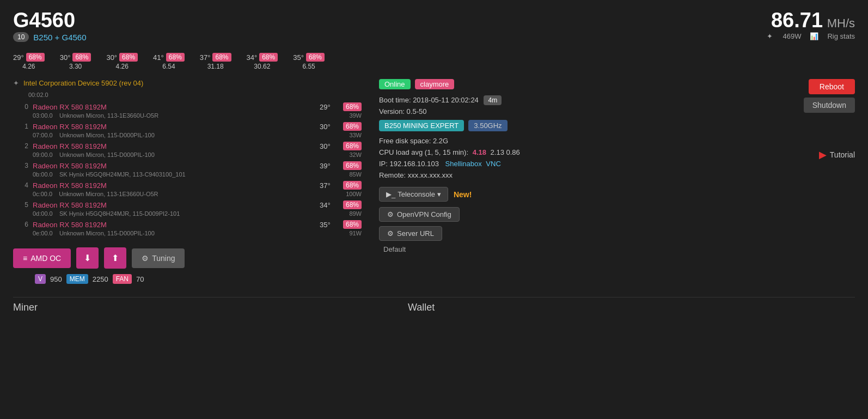 The width and height of the screenshot is (868, 419). I want to click on gpu-temp-item-0: 29° 68% 4.26, so click(29, 62).